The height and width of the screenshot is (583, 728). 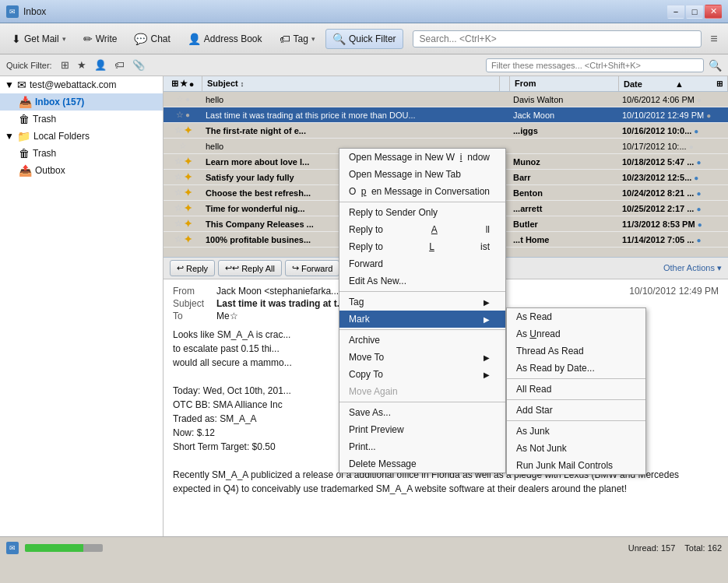 I want to click on chat-button: 💬 Chat, so click(x=152, y=39).